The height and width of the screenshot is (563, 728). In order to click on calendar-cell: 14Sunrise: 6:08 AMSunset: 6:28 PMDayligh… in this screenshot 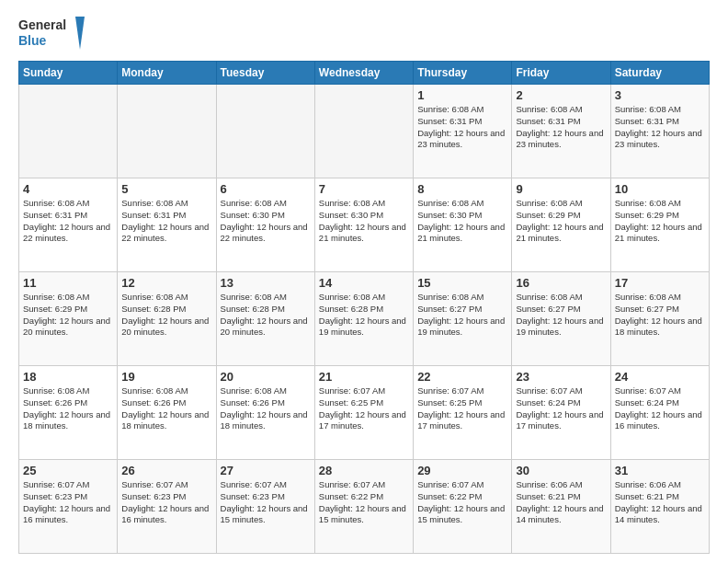, I will do `click(364, 319)`.